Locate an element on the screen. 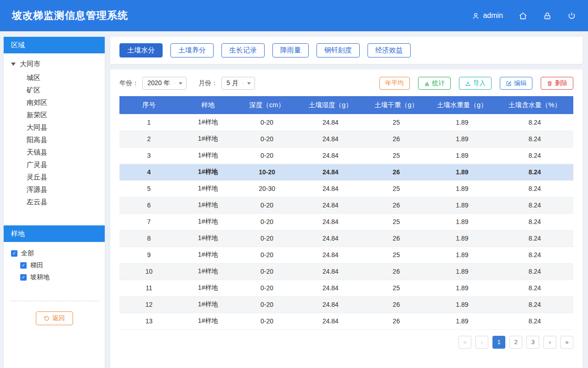 The height and width of the screenshot is (368, 588). table-row: 61#样地0-2024.84261.898.24 is located at coordinates (346, 205).